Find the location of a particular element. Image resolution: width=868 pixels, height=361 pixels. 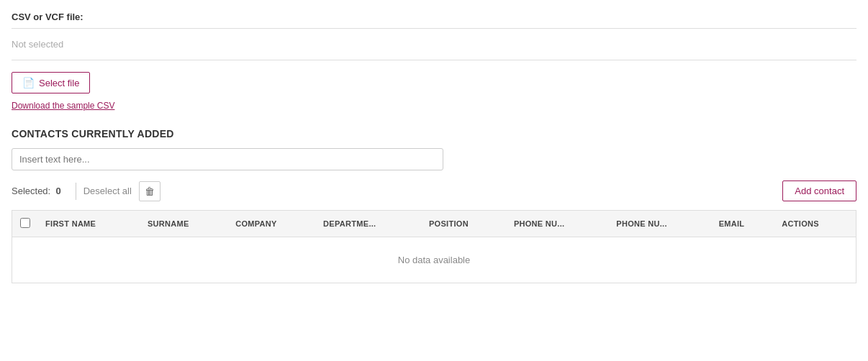

th-first-name: FIRST NAME is located at coordinates (89, 224).